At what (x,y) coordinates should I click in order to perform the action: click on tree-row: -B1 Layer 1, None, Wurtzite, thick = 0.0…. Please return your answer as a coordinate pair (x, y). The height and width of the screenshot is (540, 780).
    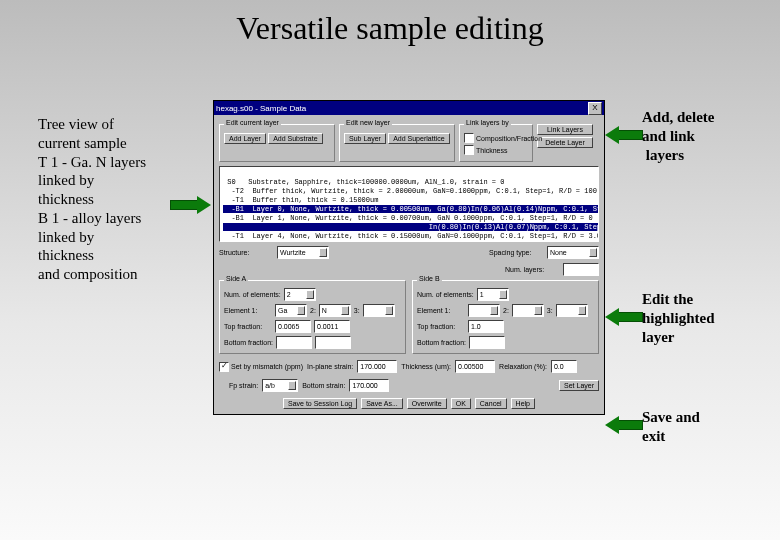
    Looking at the image, I should click on (408, 218).